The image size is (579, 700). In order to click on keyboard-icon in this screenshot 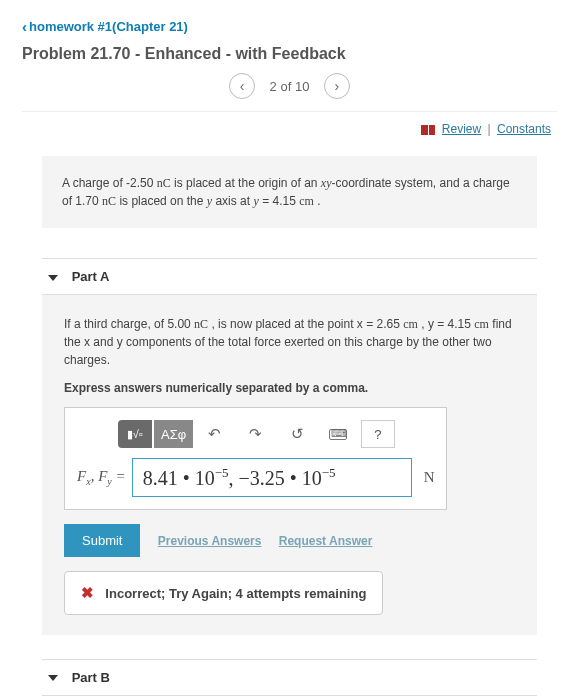, I will do `click(338, 434)`.